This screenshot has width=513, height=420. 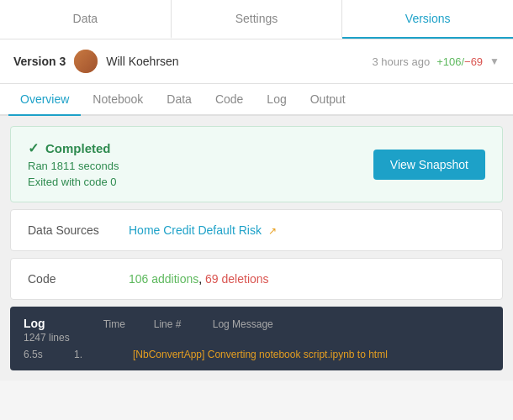 I want to click on log-row-time: 6.5s, so click(x=40, y=354).